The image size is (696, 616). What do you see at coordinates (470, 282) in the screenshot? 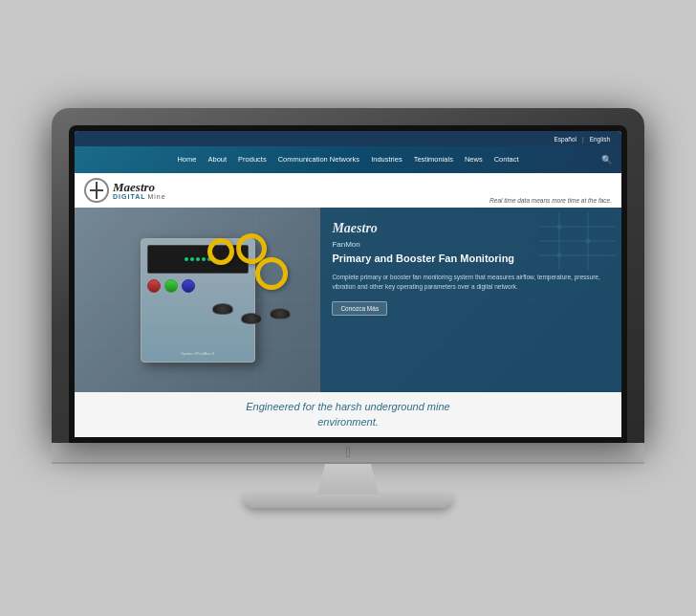
I see `hero-product-desc: Complete primary or booster fan monitori…` at bounding box center [470, 282].